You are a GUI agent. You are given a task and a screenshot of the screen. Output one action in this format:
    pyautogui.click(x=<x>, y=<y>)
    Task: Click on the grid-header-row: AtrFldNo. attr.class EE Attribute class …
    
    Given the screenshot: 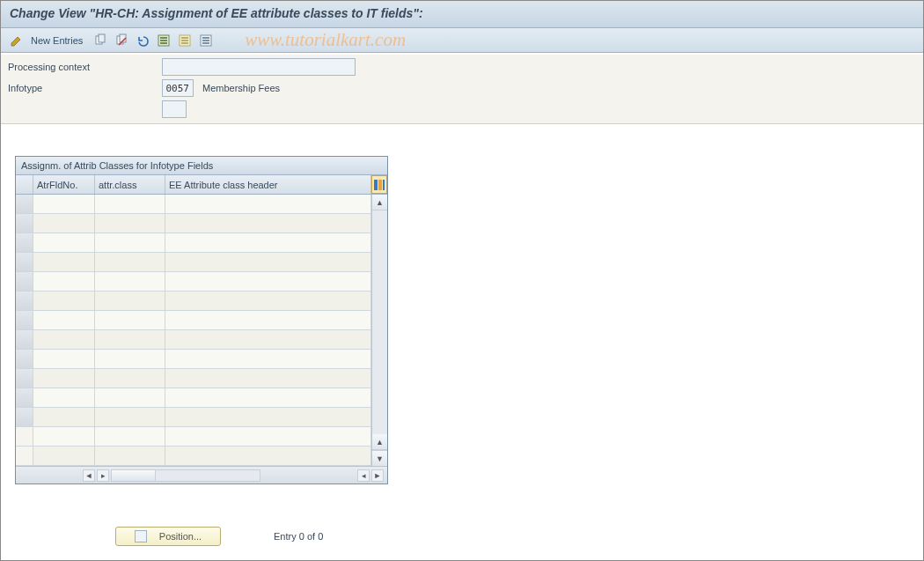 What is the action you would take?
    pyautogui.click(x=202, y=185)
    